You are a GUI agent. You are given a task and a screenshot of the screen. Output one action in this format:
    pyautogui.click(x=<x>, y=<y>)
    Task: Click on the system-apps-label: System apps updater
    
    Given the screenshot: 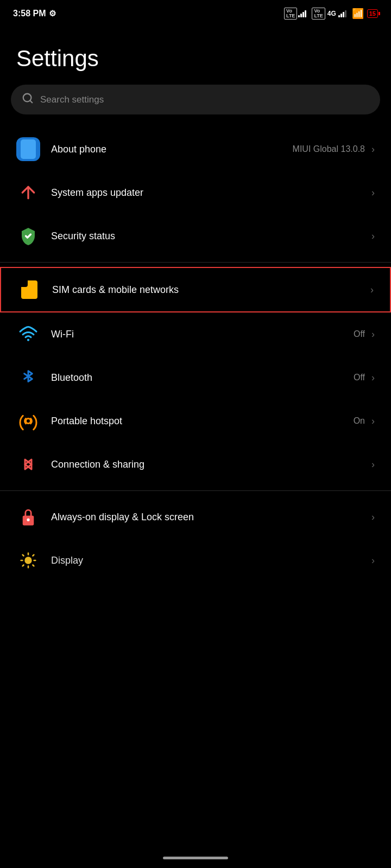 What is the action you would take?
    pyautogui.click(x=210, y=193)
    